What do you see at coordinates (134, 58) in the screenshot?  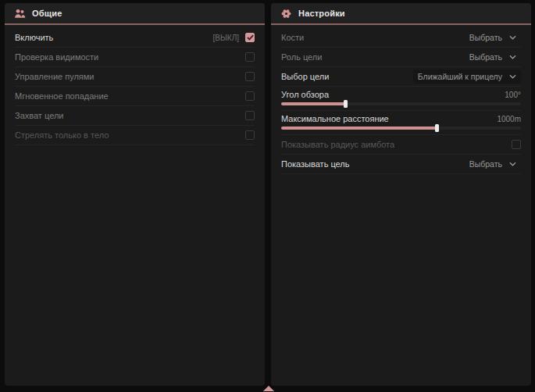 I see `row-visibility-check: Проверка видимости` at bounding box center [134, 58].